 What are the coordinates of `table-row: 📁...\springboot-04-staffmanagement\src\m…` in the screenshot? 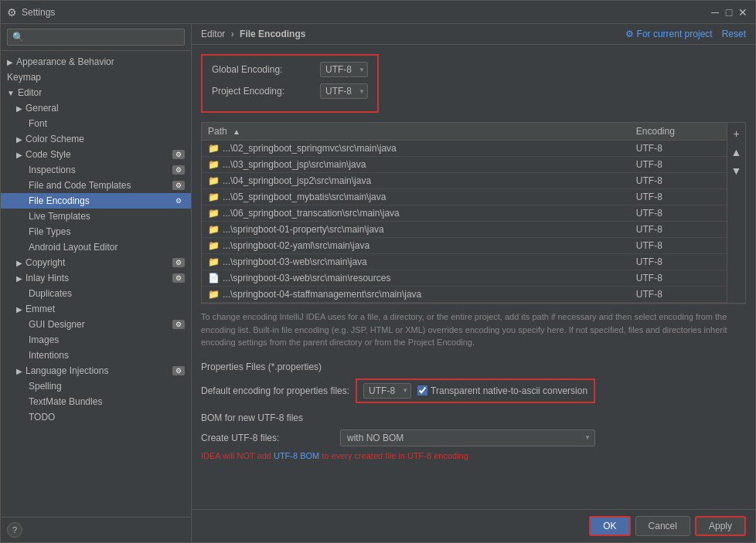 It's located at (464, 295).